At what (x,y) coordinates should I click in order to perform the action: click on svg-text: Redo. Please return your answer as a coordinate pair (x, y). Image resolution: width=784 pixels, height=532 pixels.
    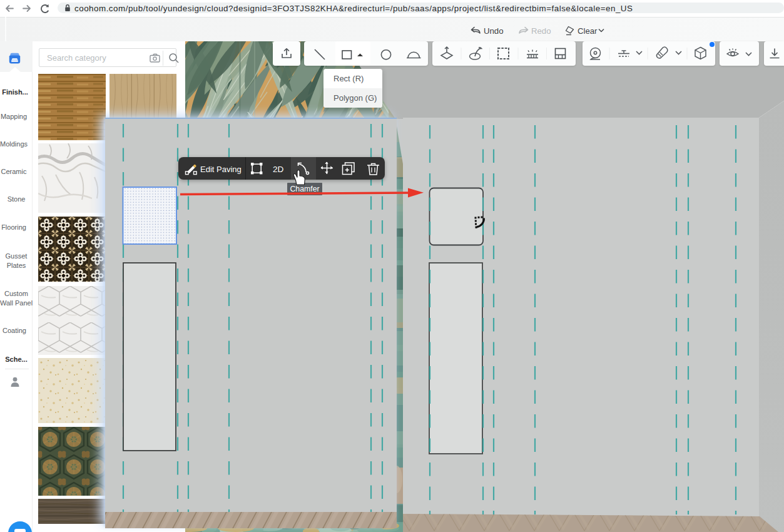
    Looking at the image, I should click on (541, 31).